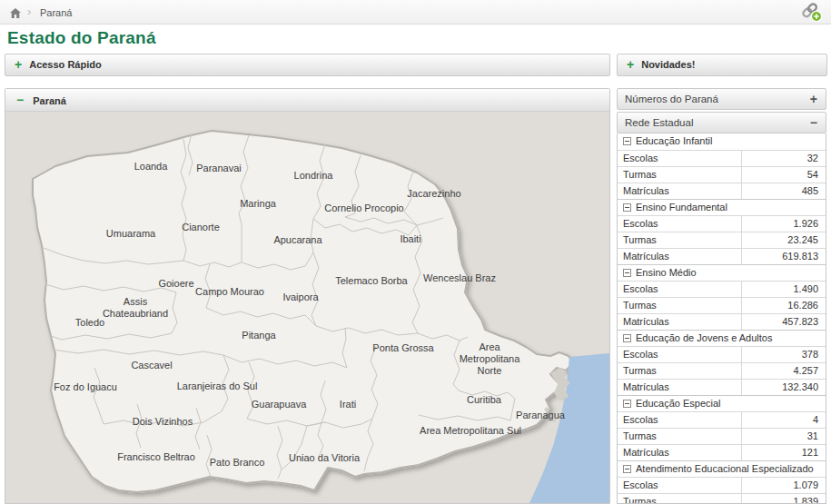 Image resolution: width=831 pixels, height=504 pixels. Describe the element at coordinates (721, 207) in the screenshot. I see `stats-section-header: Ensino Fundamental` at that location.